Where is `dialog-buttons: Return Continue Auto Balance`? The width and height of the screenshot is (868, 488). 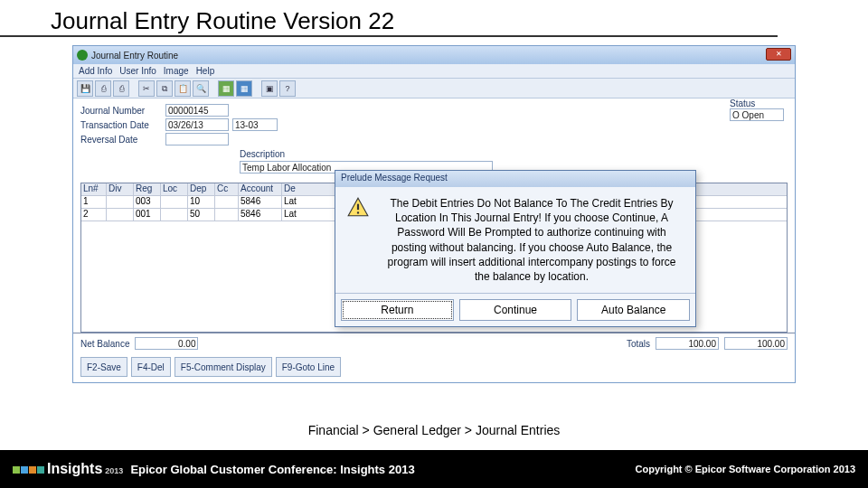
dialog-buttons: Return Continue Auto Balance is located at coordinates (515, 309).